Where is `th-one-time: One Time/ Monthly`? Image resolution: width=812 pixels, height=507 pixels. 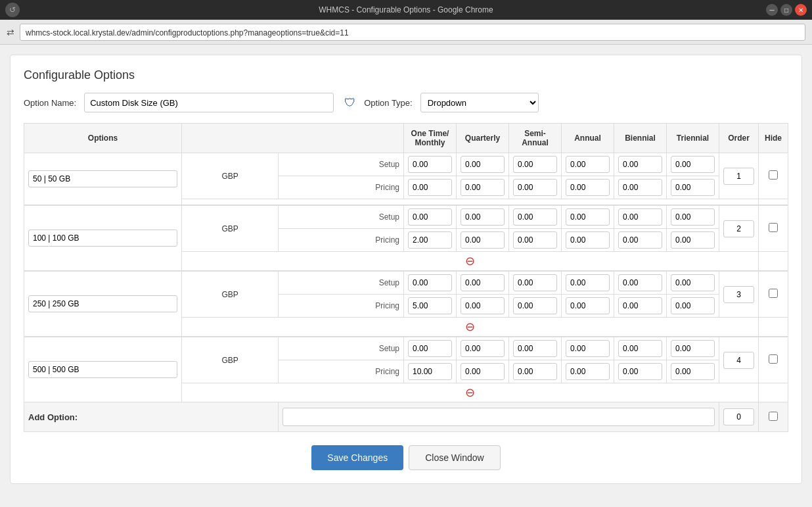
th-one-time: One Time/ Monthly is located at coordinates (430, 138).